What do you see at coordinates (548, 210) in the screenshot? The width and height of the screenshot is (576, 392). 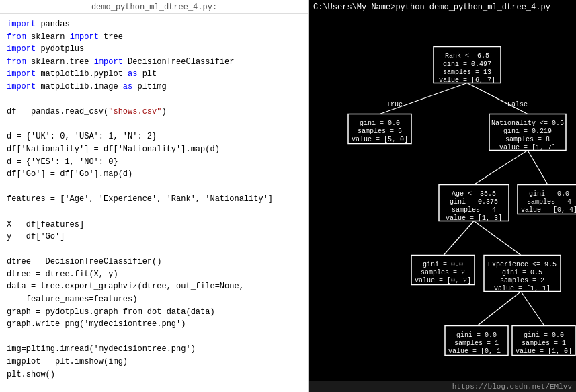 I see `svg-text: value = [0, 3]` at bounding box center [548, 210].